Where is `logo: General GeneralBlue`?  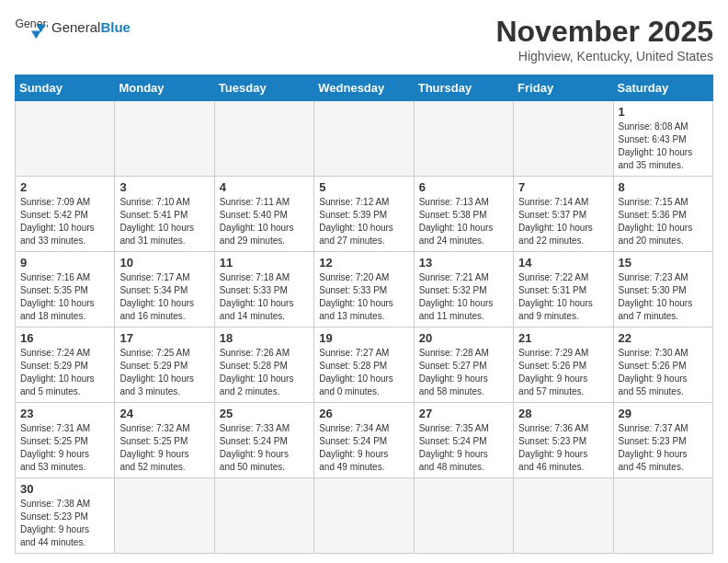 logo: General GeneralBlue is located at coordinates (73, 28).